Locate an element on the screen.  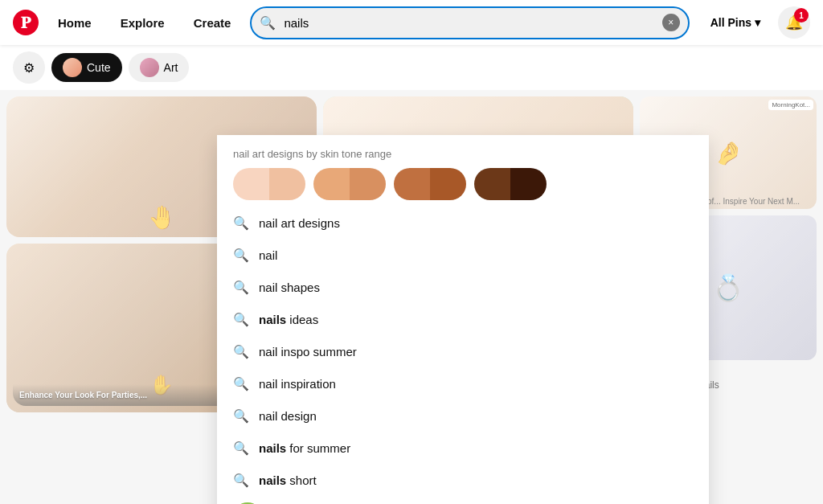
suggestion-text: nail design is located at coordinates (288, 416).